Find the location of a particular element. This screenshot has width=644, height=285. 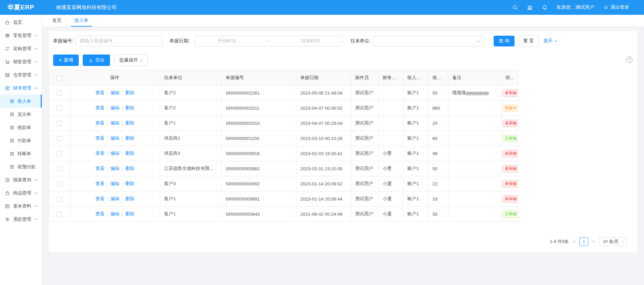

sidebar-item-label: 收入单 is located at coordinates (24, 101).